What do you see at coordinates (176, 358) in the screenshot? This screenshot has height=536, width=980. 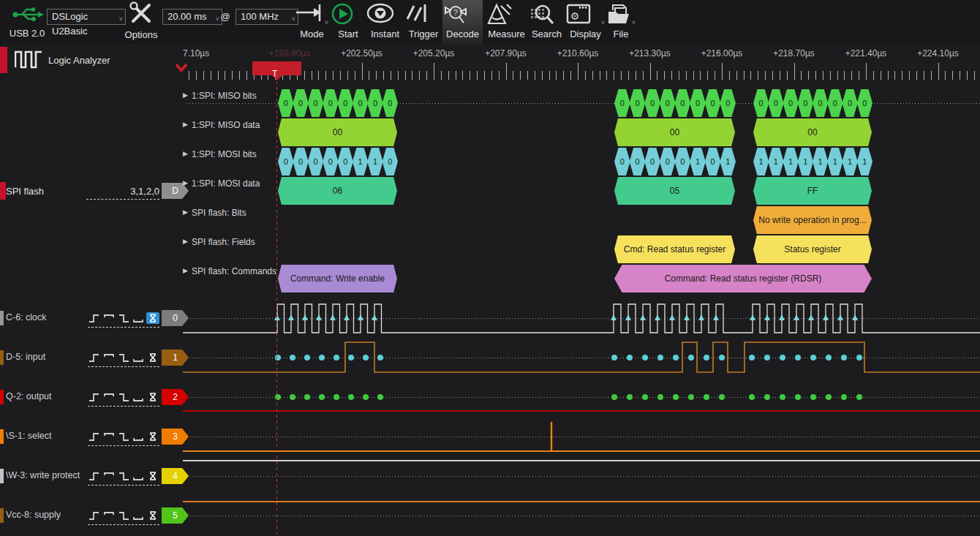 I see `channel-badge-1: 1` at bounding box center [176, 358].